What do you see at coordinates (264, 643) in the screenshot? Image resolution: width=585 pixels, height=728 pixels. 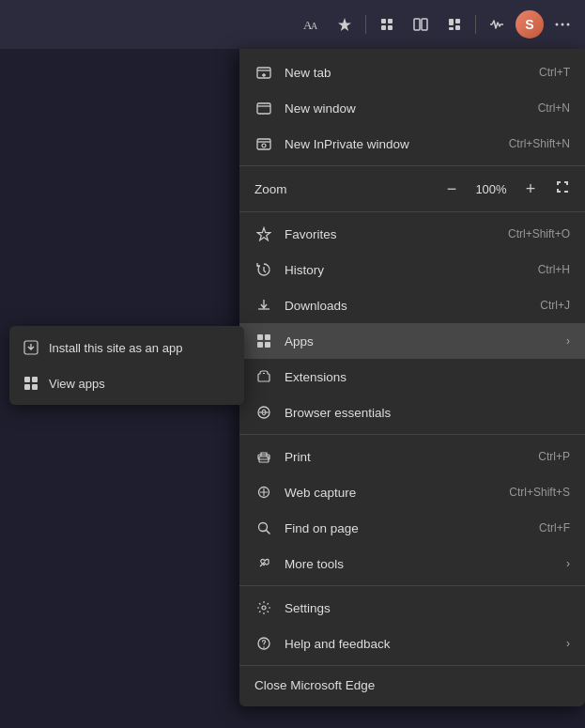 I see `help-menu-icon` at bounding box center [264, 643].